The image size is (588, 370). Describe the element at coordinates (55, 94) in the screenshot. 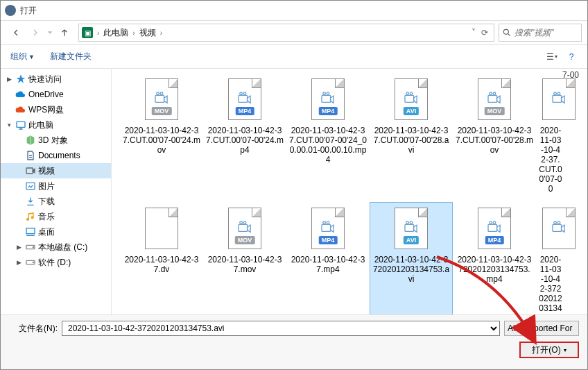

I see `tree-item-1: OneDrive` at that location.